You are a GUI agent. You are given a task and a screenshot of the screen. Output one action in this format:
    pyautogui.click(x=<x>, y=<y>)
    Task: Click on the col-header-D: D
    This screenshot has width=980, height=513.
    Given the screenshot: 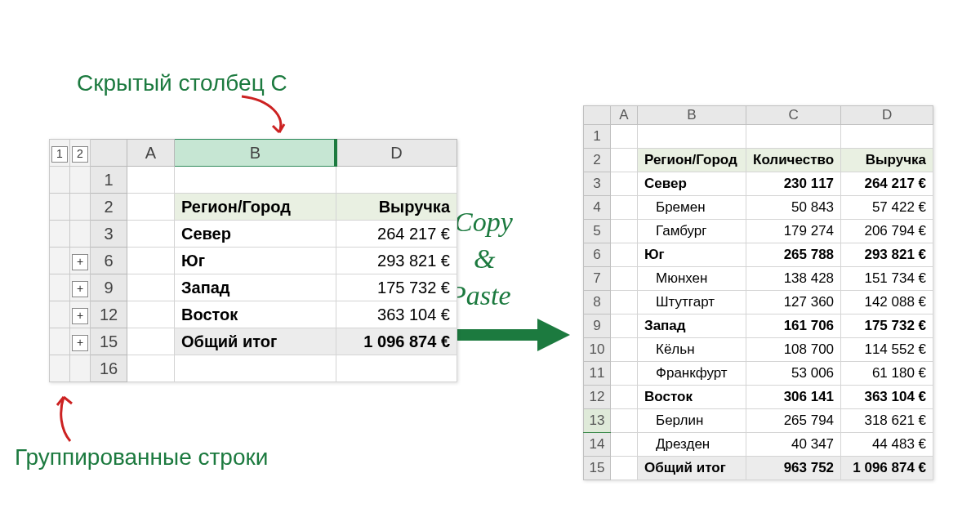 What is the action you would take?
    pyautogui.click(x=397, y=154)
    